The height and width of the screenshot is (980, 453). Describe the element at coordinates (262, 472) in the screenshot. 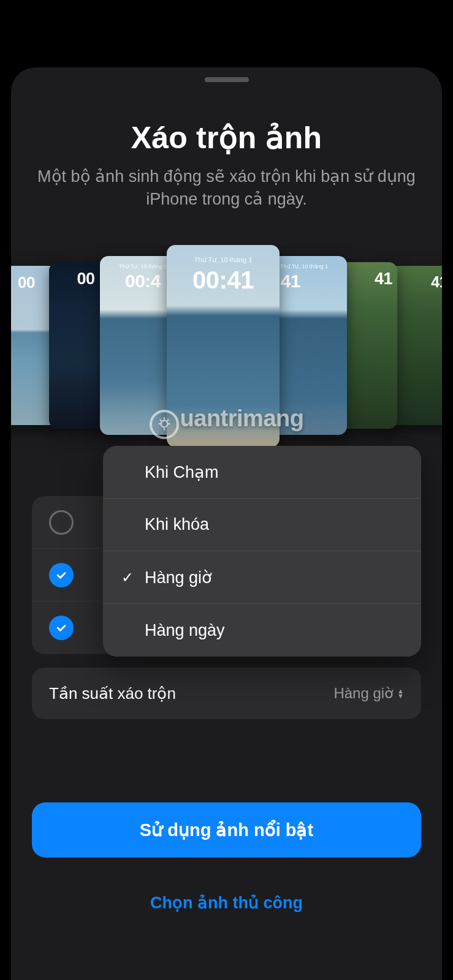

I see `popup-option-on-tap: Khi Chạm` at that location.